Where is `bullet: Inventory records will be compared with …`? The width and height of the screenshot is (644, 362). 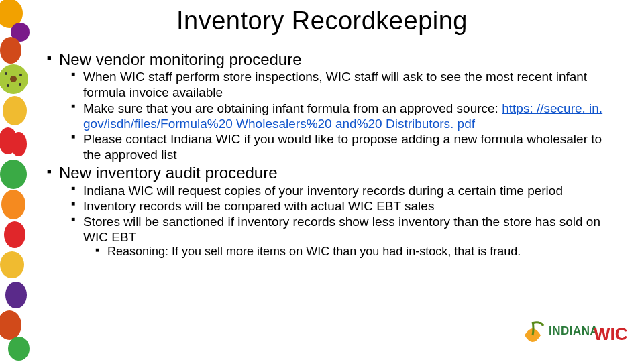
bullet: Inventory records will be compared with … is located at coordinates (350, 206).